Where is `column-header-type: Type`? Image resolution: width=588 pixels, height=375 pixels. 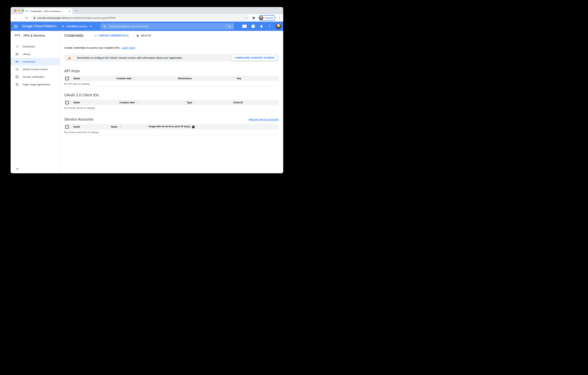
column-header-type: Type is located at coordinates (210, 103).